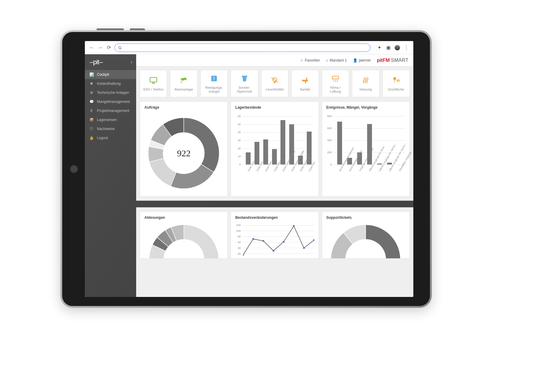 The height and width of the screenshot is (392, 535). What do you see at coordinates (388, 48) in the screenshot?
I see `window-icon: ▣` at bounding box center [388, 48].